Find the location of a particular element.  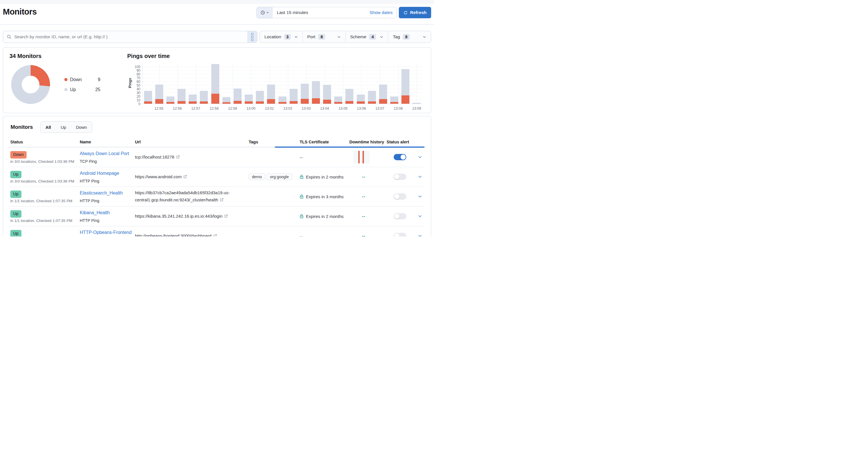

legend-dot-icon is located at coordinates (66, 90).